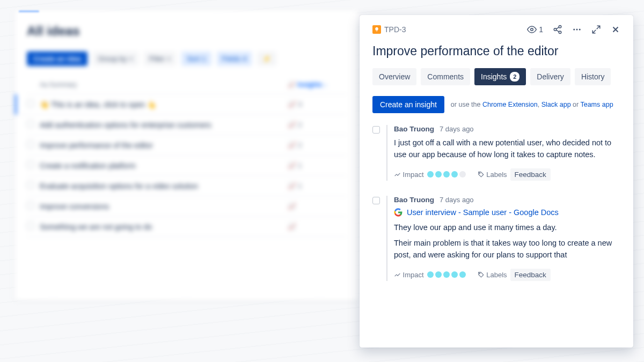 This screenshot has height=362, width=644. What do you see at coordinates (187, 145) in the screenshot?
I see `table-row: Improve performance of the editor📈 2` at bounding box center [187, 145].